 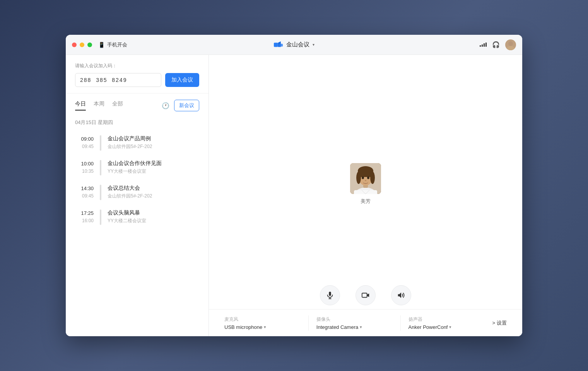 What do you see at coordinates (330, 295) in the screenshot?
I see `mic-control-button` at bounding box center [330, 295].